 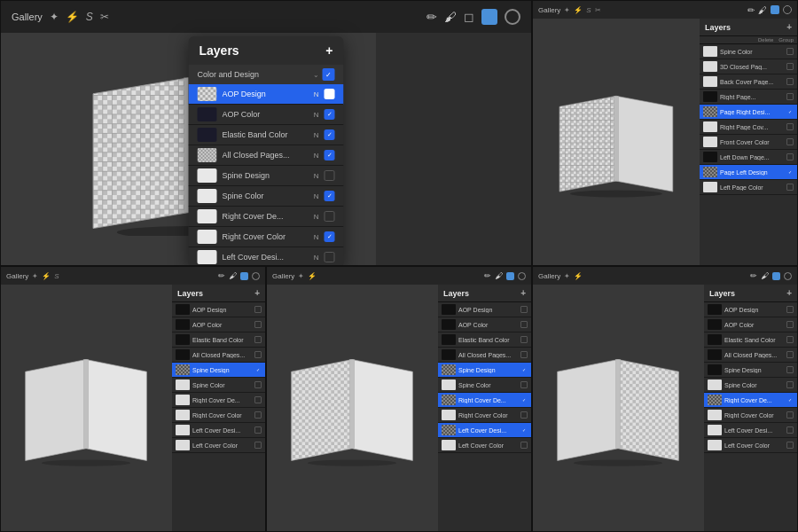 I want to click on layer-item: Spine Color N, so click(x=266, y=197).